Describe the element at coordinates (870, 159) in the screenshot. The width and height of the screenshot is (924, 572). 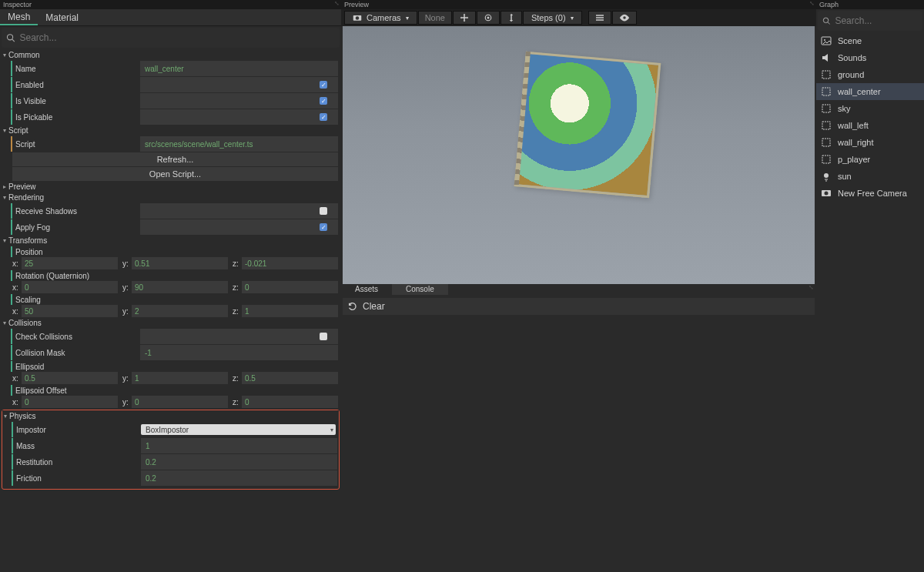
I see `graph-item-p_player: p_player` at that location.